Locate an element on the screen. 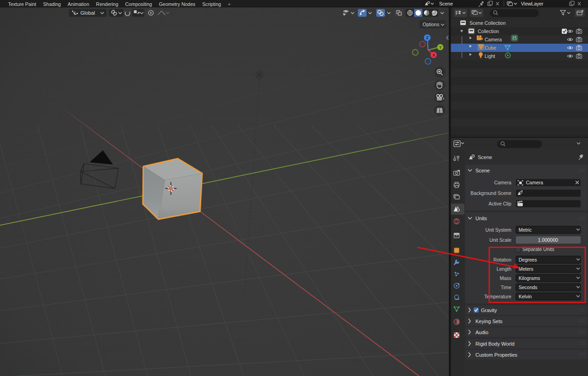  svg-text: Kelvin is located at coordinates (526, 296).